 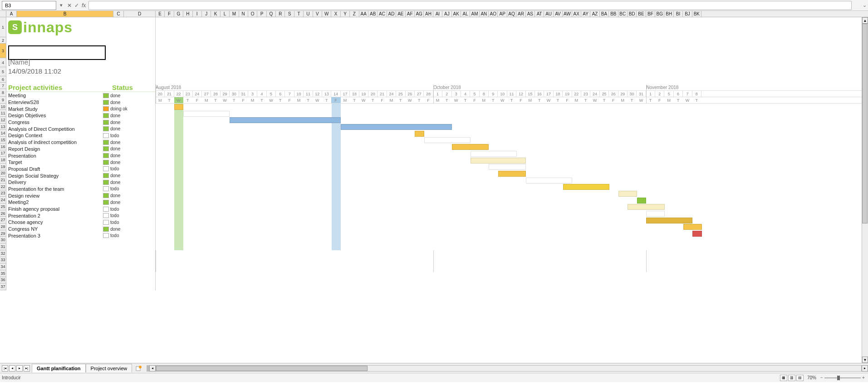 What do you see at coordinates (3, 233) in the screenshot?
I see `row-header-29: 29` at bounding box center [3, 233].